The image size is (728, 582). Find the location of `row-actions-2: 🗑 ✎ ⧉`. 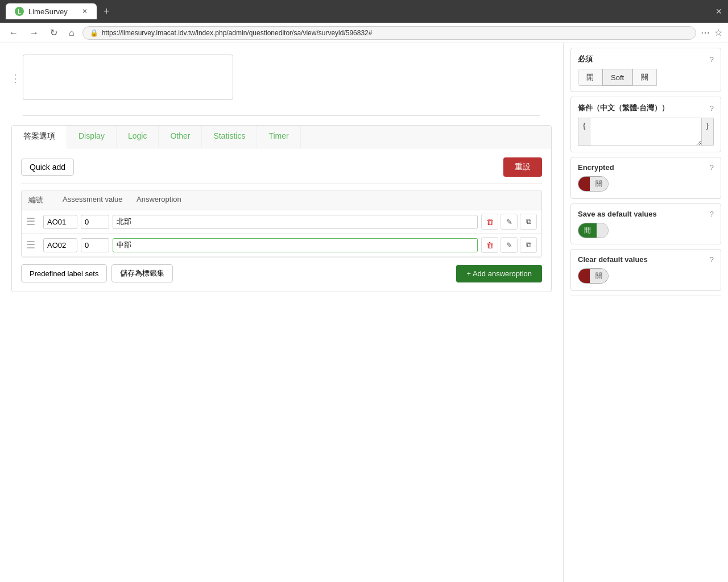

row-actions-2: 🗑 ✎ ⧉ is located at coordinates (509, 245).